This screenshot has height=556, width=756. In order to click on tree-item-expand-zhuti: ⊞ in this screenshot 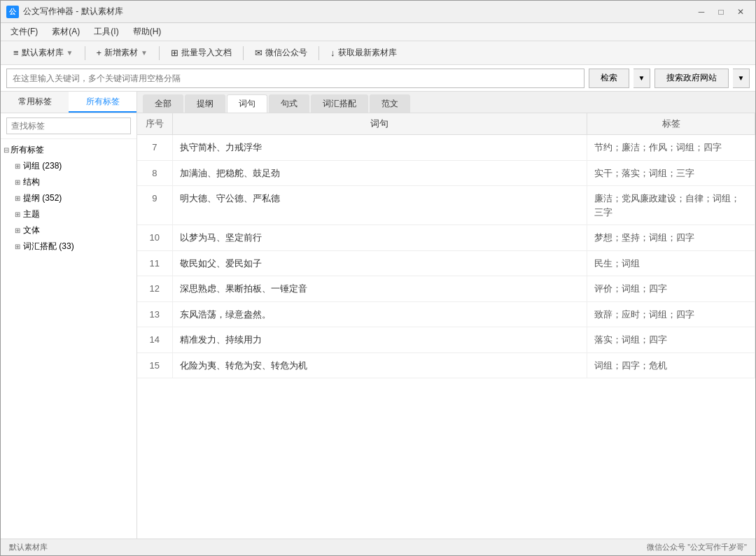, I will do `click(18, 214)`.